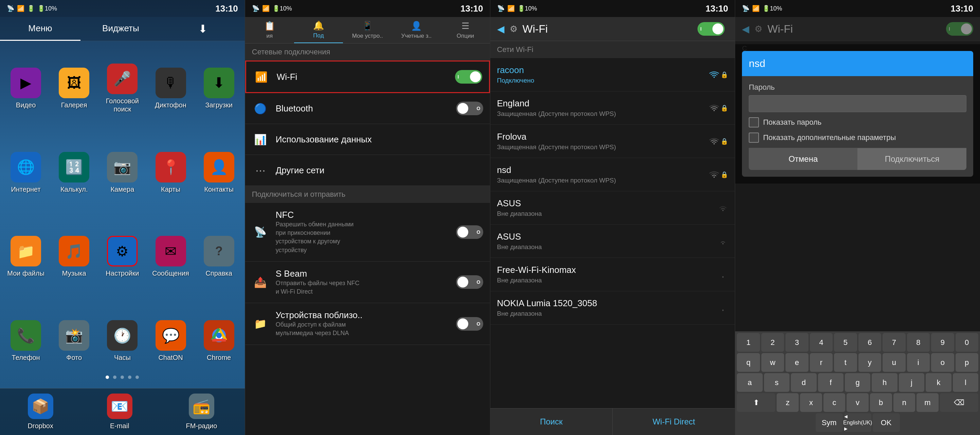 This screenshot has width=980, height=435. I want to click on bluetooth-toggle: O, so click(469, 108).